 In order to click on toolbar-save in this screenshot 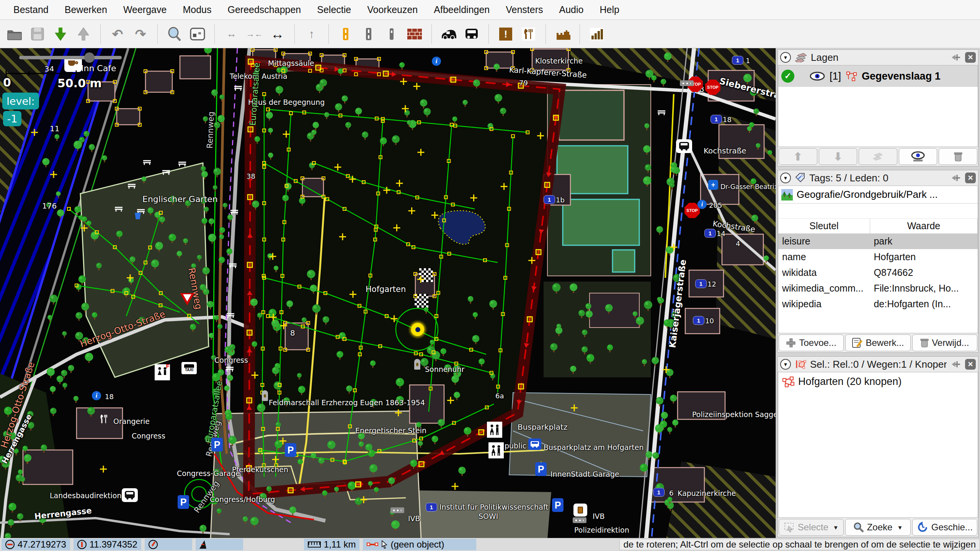, I will do `click(38, 34)`.